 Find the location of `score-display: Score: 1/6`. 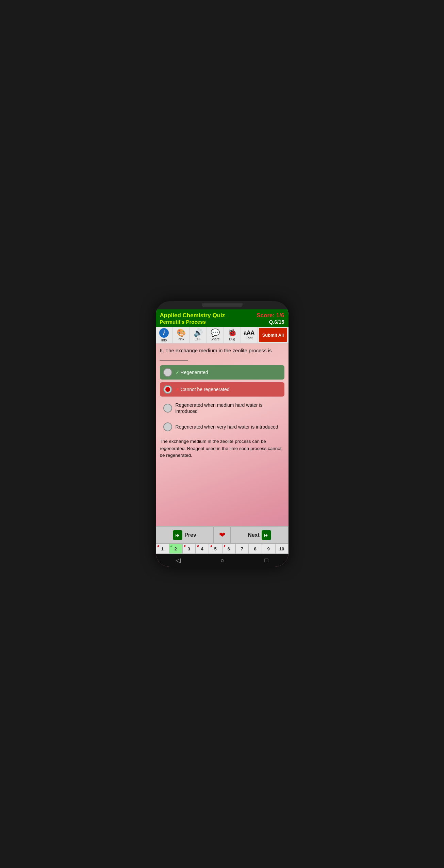

score-display: Score: 1/6 is located at coordinates (270, 316).